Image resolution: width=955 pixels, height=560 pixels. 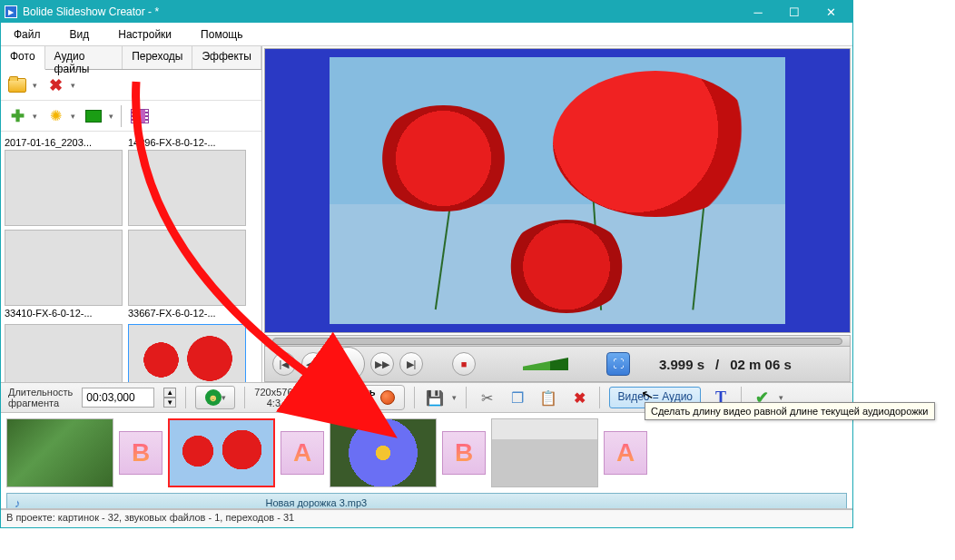 I want to click on aspect-value: 4:3, so click(x=273, y=403).